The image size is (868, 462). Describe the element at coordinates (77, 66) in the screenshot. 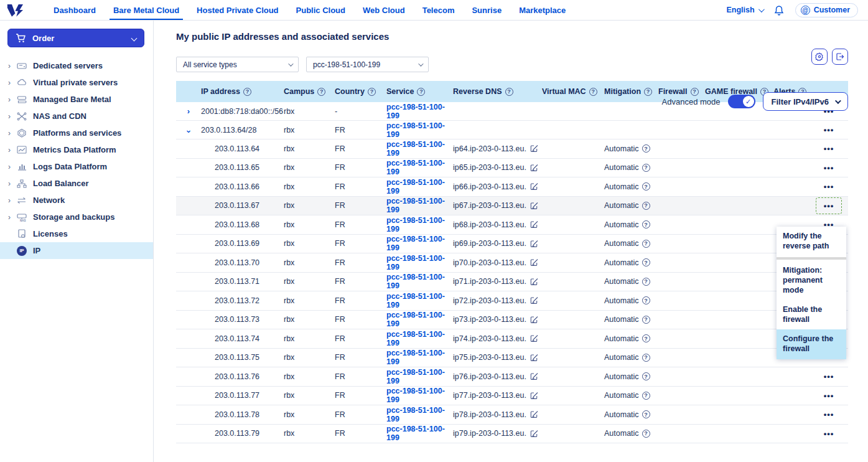

I see `sidebar-item-dedicated-servers: ›Dedicated servers` at that location.